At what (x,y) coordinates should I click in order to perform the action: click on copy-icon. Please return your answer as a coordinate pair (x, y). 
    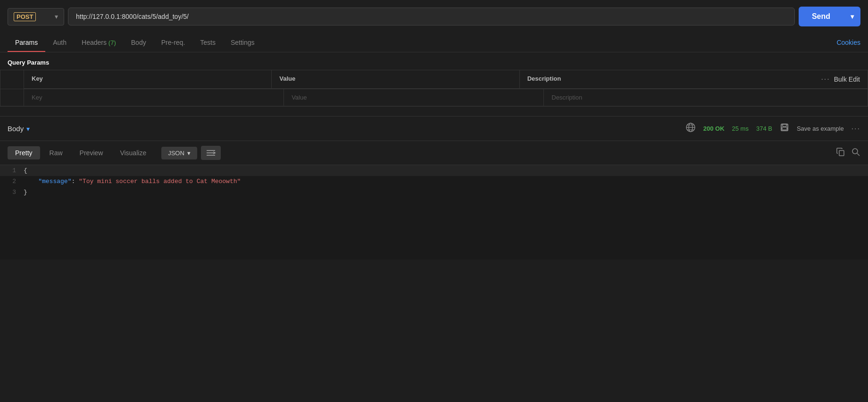
    Looking at the image, I should click on (841, 153).